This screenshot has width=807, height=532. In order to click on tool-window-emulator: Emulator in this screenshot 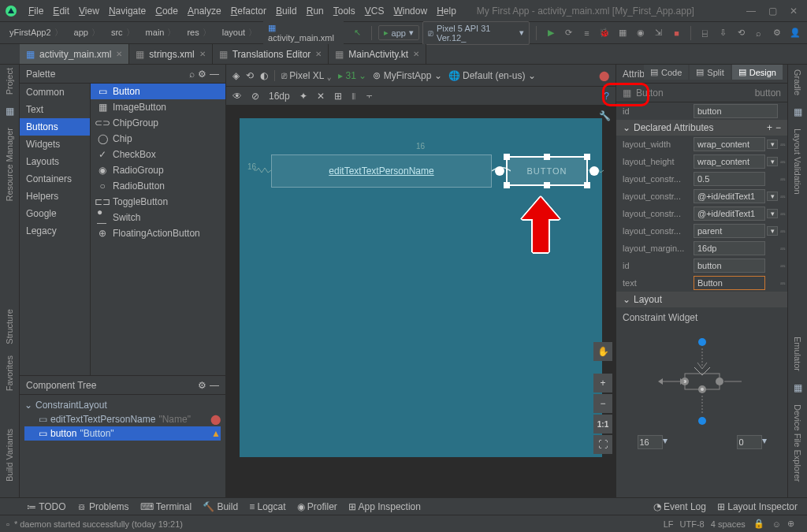, I will do `click(798, 354)`.